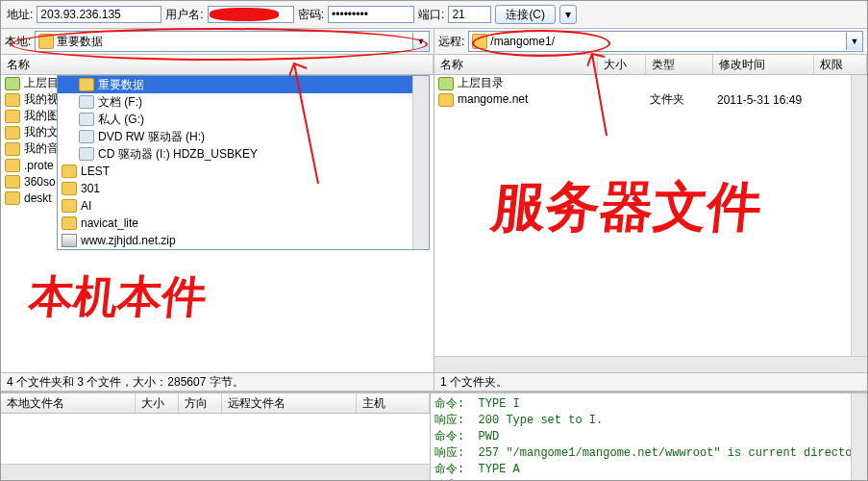 This screenshot has height=481, width=868. I want to click on col-perm: 权限, so click(840, 64).